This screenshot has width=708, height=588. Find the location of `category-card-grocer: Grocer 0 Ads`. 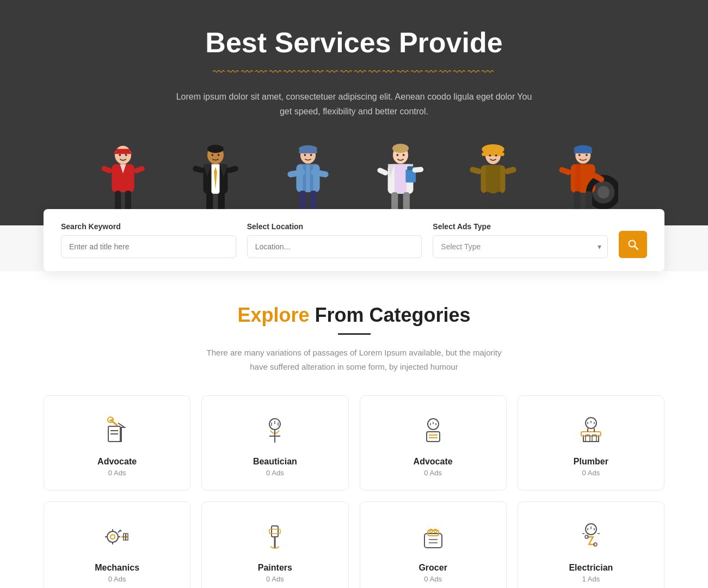

category-card-grocer: Grocer 0 Ads is located at coordinates (433, 544).